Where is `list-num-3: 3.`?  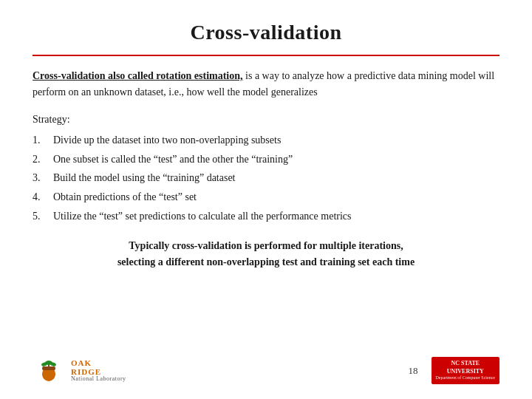
list-num-3: 3. is located at coordinates (43, 178).